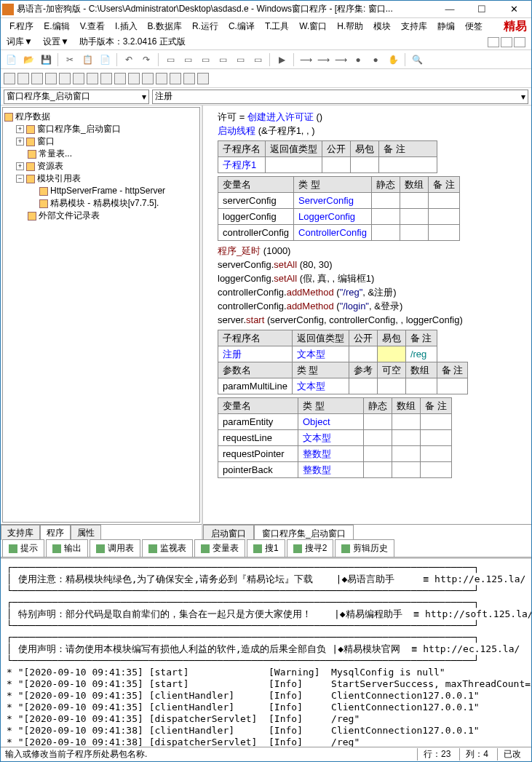 The image size is (532, 762). I want to click on pane-watch: 监视表, so click(167, 548).